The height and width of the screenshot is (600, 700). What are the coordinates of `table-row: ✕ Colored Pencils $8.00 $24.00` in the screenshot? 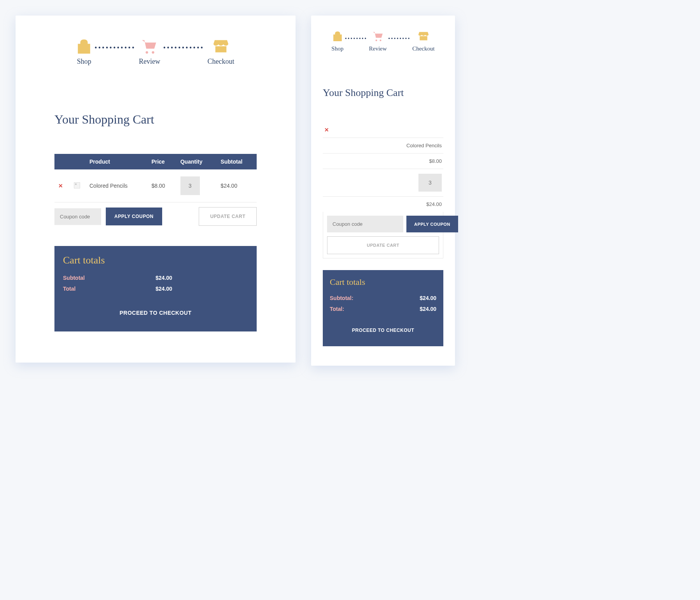 It's located at (156, 186).